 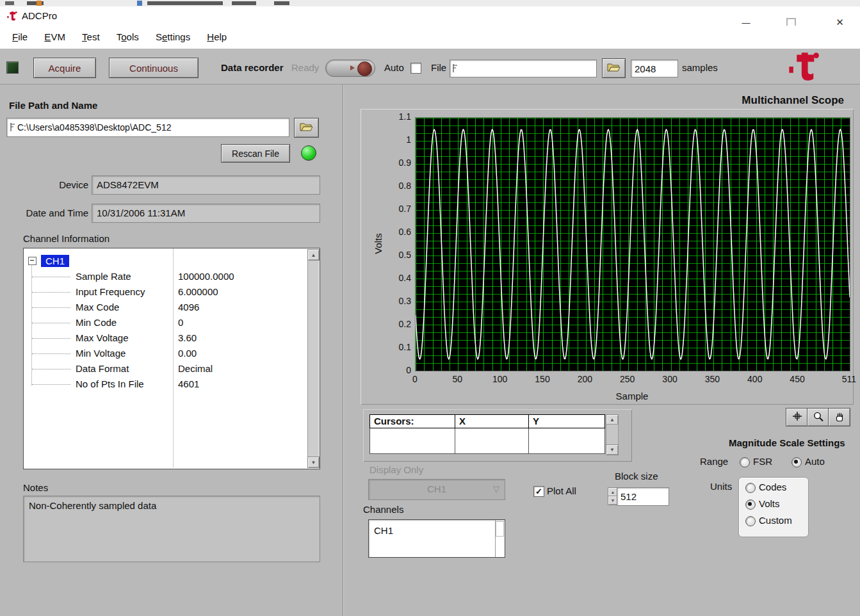 I want to click on tree-row-max-code: Max Code 4096, so click(x=165, y=307).